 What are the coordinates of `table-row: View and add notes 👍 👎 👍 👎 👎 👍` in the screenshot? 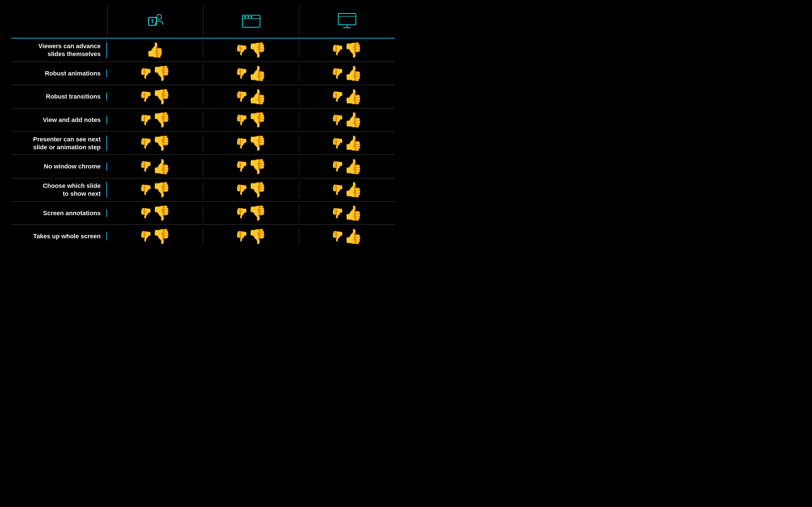 It's located at (203, 120).